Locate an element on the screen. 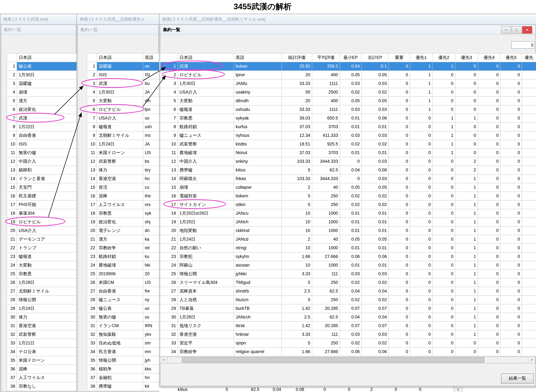 The image size is (536, 392). row-number: 13 is located at coordinates (169, 170).